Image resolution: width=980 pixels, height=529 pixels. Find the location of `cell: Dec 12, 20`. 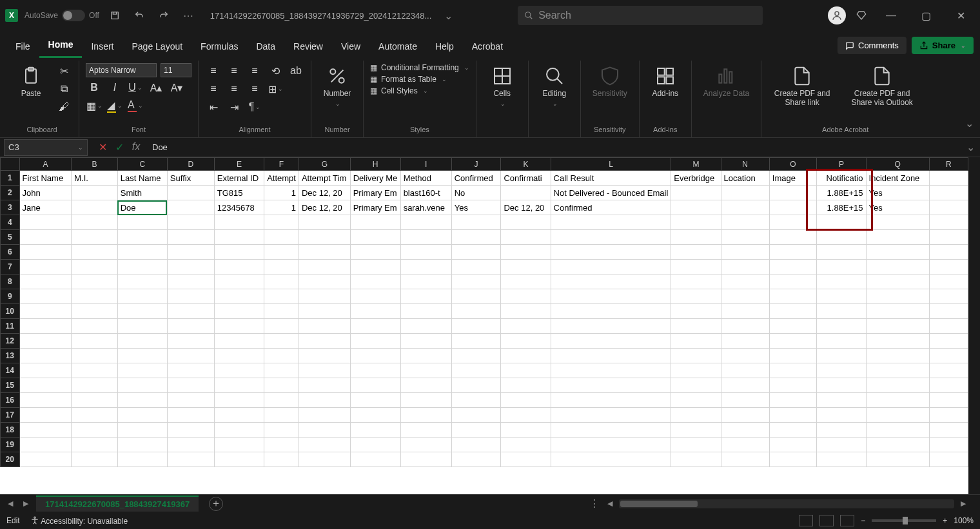

cell: Dec 12, 20 is located at coordinates (526, 207).